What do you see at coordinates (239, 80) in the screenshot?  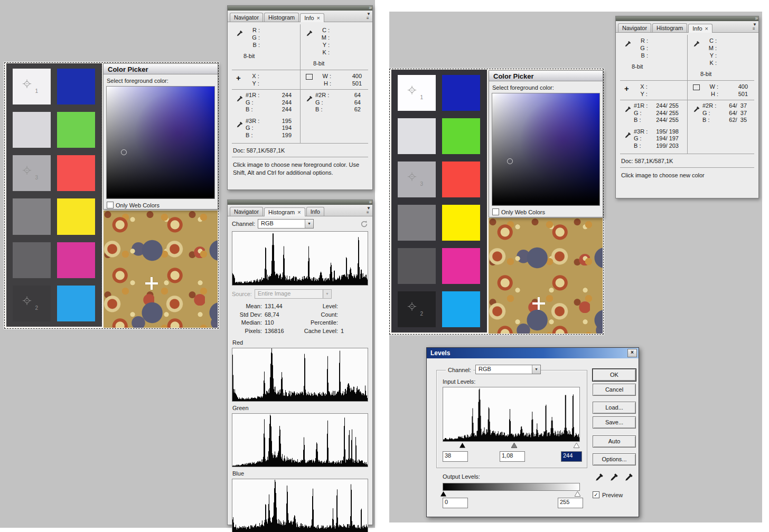 I see `crosshair-icon: +` at bounding box center [239, 80].